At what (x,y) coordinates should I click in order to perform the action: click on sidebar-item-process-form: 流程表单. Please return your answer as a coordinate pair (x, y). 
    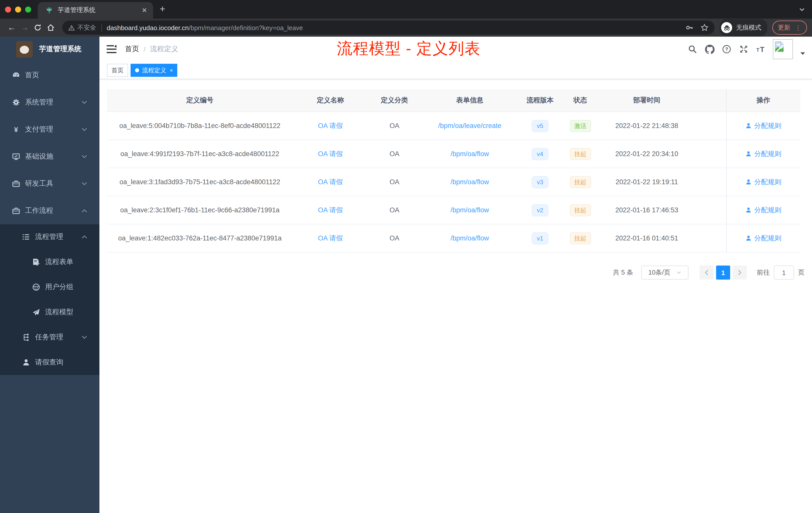
    Looking at the image, I should click on (50, 262).